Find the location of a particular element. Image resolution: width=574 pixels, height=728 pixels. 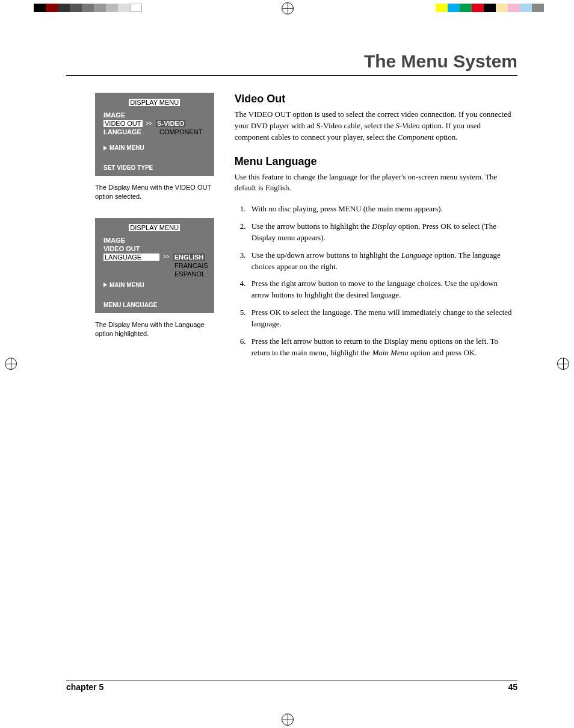

list-item: Press the right arrow button to move to … is located at coordinates (383, 290).